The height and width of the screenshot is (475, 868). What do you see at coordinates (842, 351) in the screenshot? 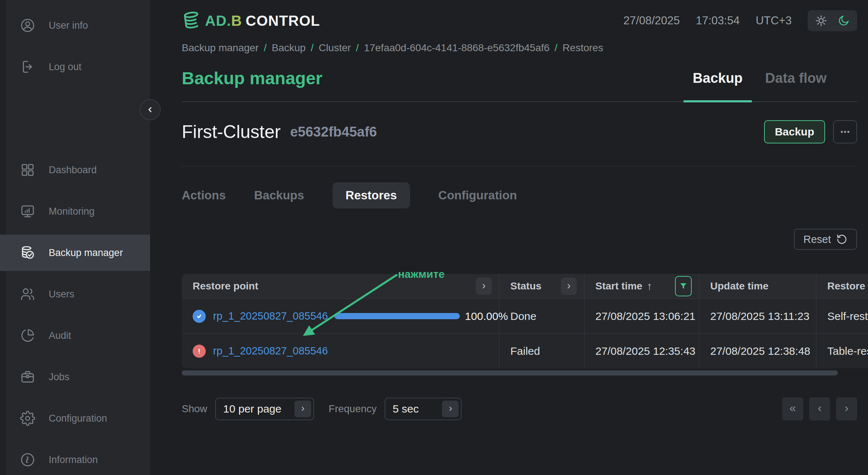
I see `cell-restore-type: Table-res` at bounding box center [842, 351].